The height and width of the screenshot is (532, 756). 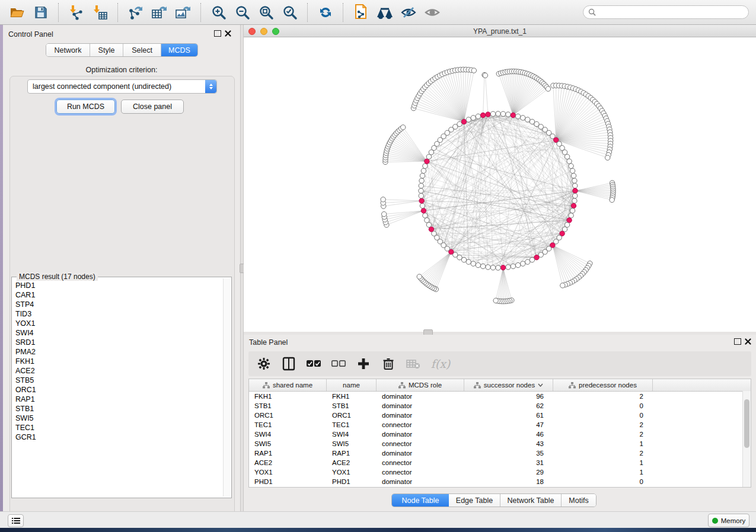 What do you see at coordinates (432, 12) in the screenshot?
I see `show-all-button` at bounding box center [432, 12].